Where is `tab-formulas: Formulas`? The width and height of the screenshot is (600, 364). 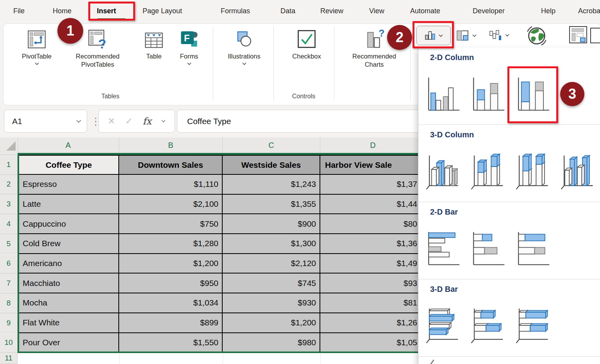
tab-formulas: Formulas is located at coordinates (235, 11).